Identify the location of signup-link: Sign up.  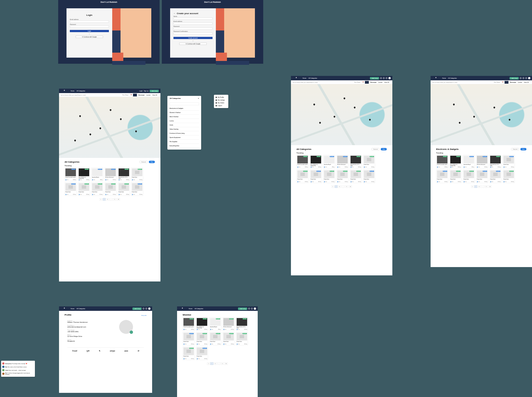
(146, 91).